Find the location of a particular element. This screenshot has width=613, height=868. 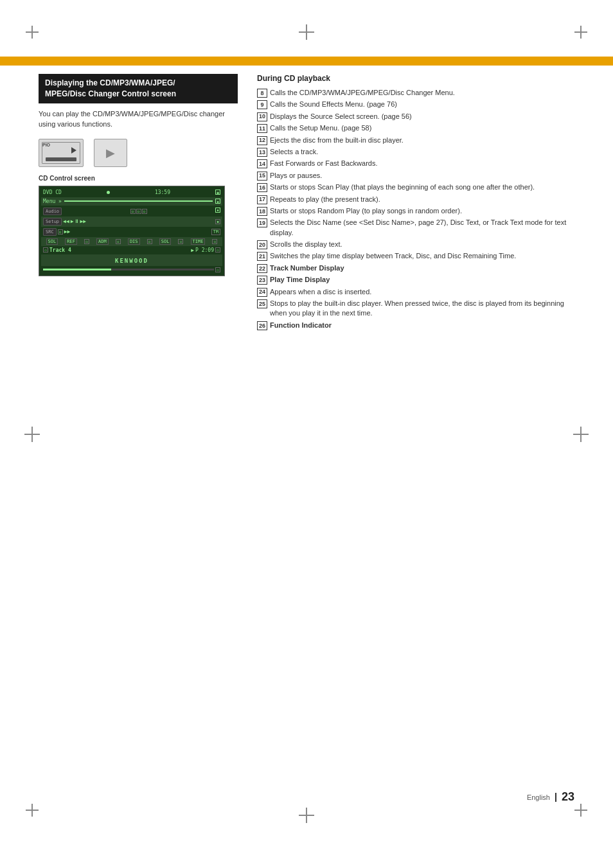

item-text: Play Time Display is located at coordinates (422, 280).